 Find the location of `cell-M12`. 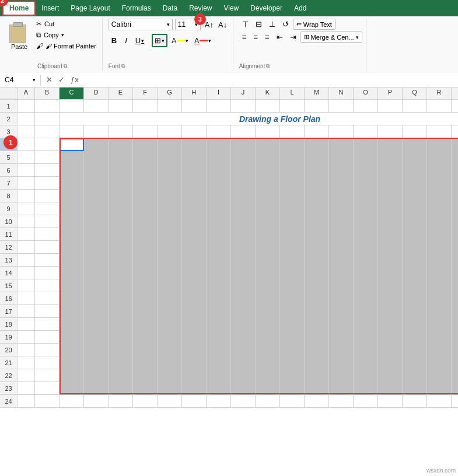

cell-M12 is located at coordinates (317, 247).